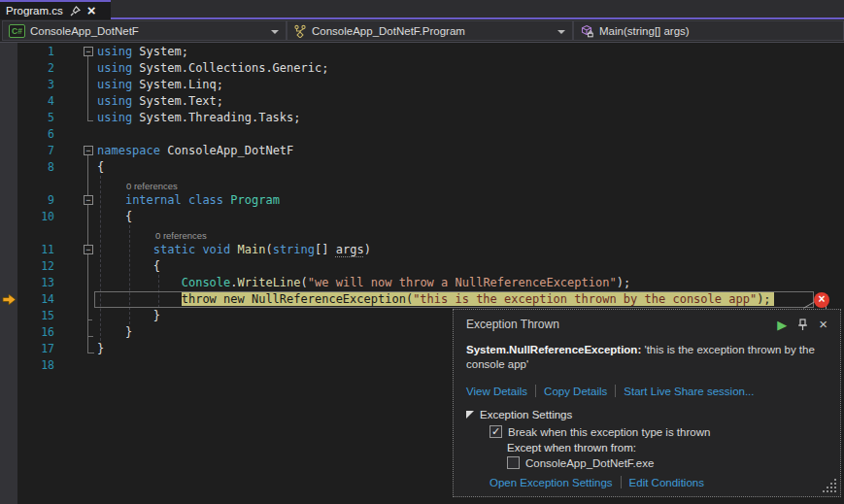 The height and width of the screenshot is (504, 844). I want to click on code-text: static void Main(string[] args), so click(234, 251).